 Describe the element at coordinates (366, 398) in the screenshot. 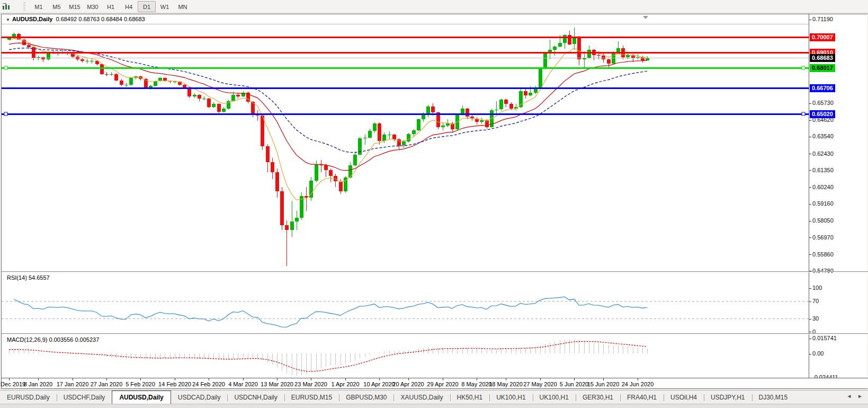

I see `chart-tab-GBPUSD-M30: GBPUSD,M30` at that location.